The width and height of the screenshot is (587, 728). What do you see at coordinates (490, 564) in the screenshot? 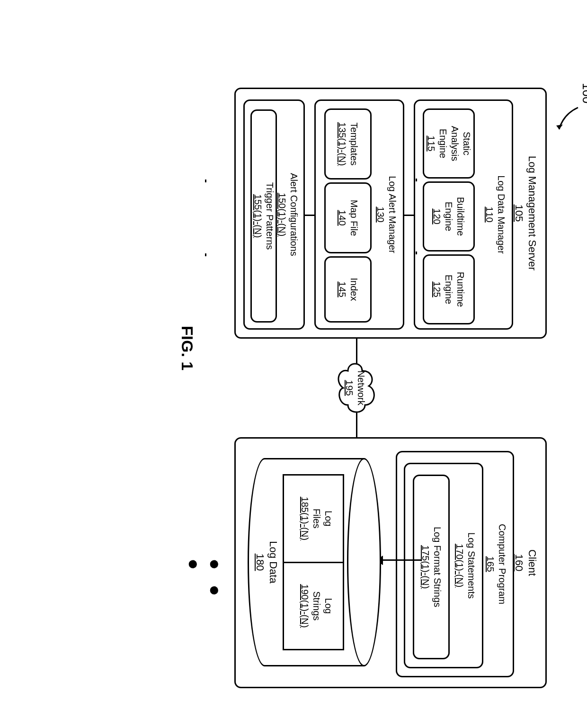
I see `cp-ref: 165` at bounding box center [490, 564].